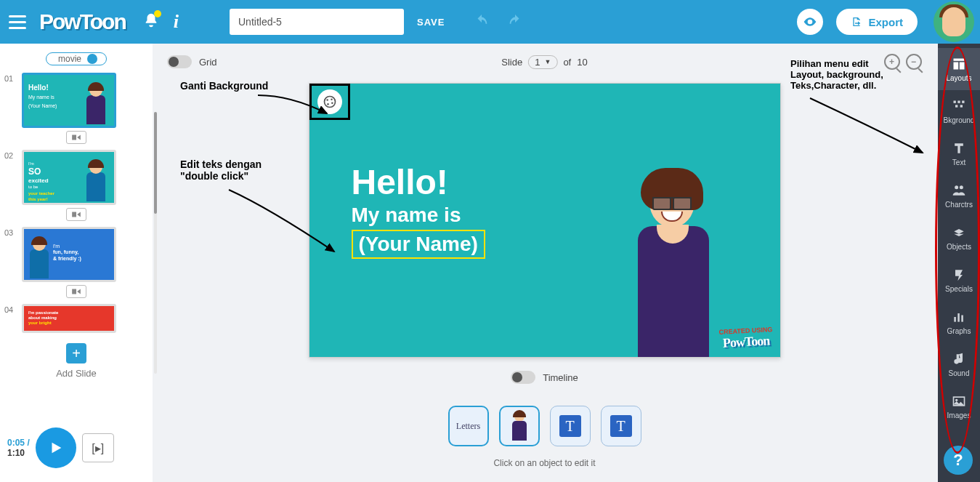 The image size is (980, 482). I want to click on mode-label: movie, so click(70, 59).